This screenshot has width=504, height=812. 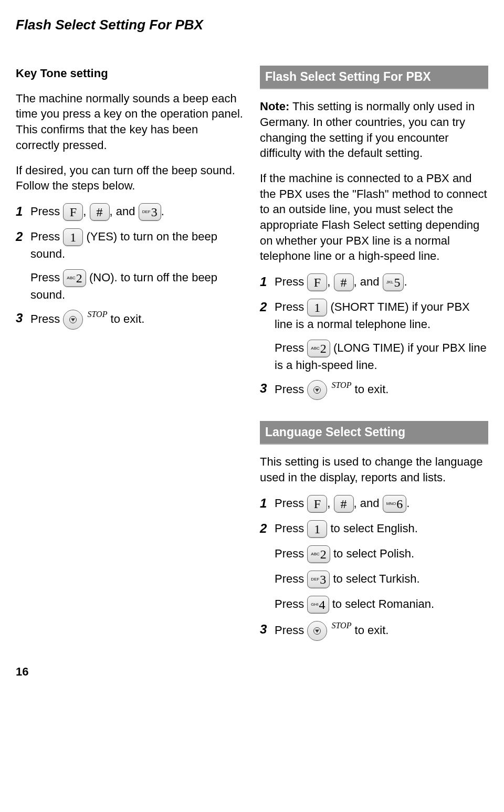 I want to click on step-substep: Press DEF3 to select Turkish., so click(x=381, y=579).